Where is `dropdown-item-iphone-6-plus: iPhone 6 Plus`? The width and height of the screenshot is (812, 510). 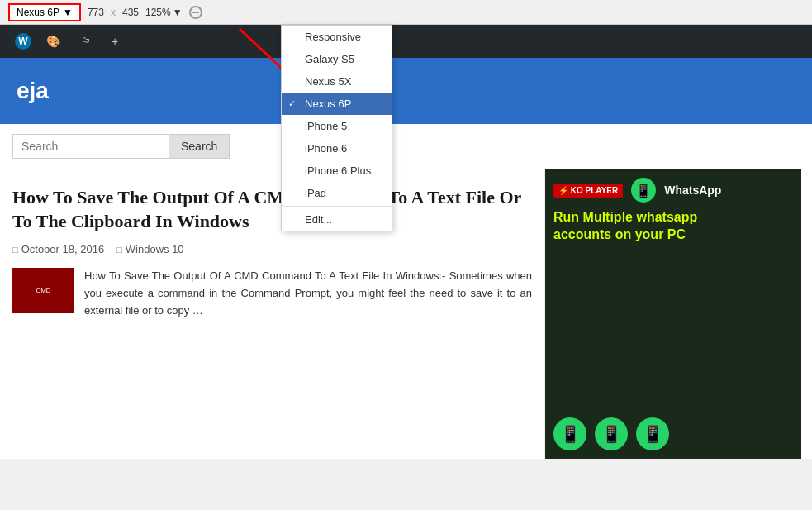 dropdown-item-iphone-6-plus: iPhone 6 Plus is located at coordinates (337, 170).